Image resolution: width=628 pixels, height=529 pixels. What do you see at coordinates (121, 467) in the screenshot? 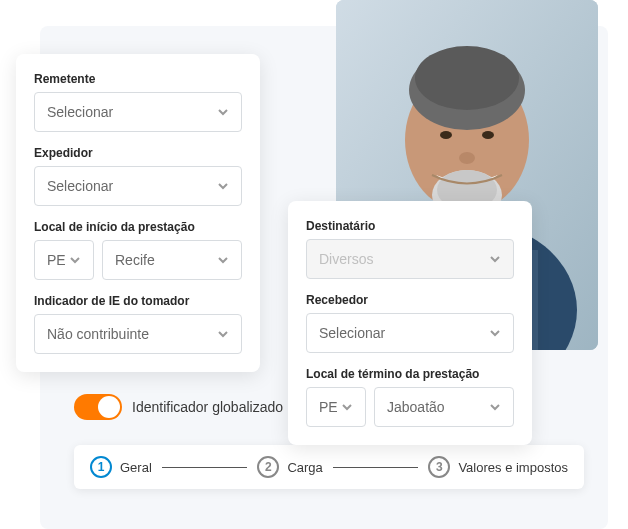
I see `step-geral: 1 Geral` at bounding box center [121, 467].